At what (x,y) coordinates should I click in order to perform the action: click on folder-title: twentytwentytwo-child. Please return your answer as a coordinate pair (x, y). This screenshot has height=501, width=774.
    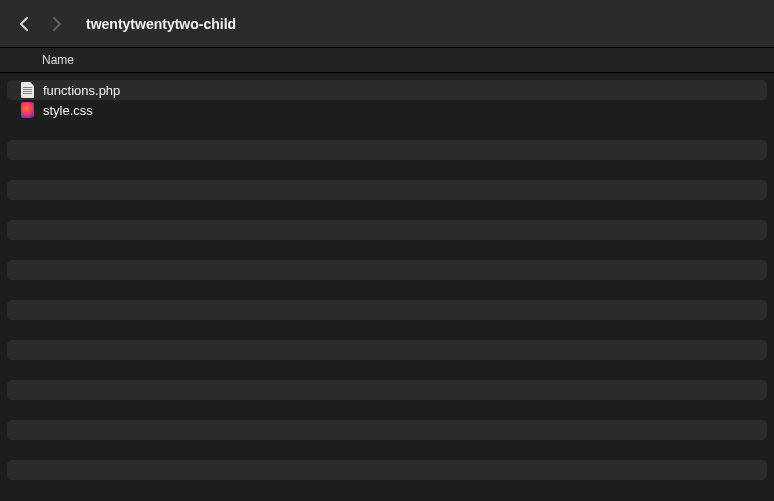
    Looking at the image, I should click on (161, 24).